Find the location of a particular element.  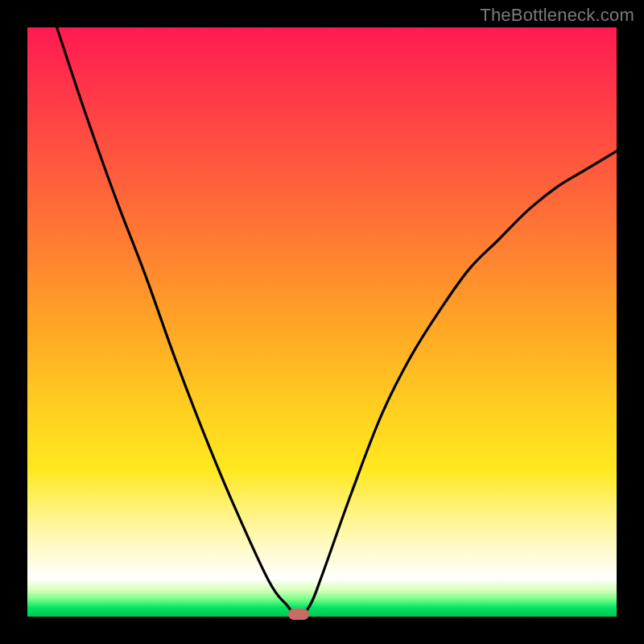

minimum-marker is located at coordinates (299, 614).